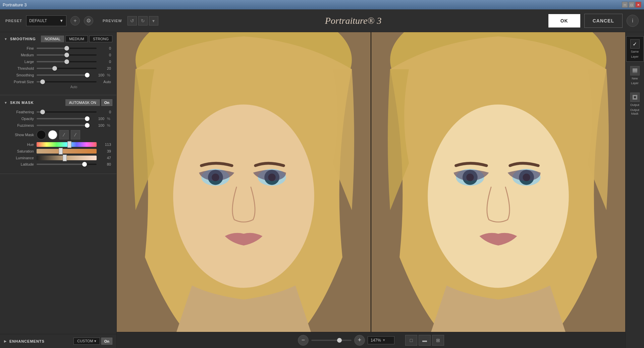 This screenshot has height=348, width=644. I want to click on smoothing-title: SMOOTHING, so click(23, 39).